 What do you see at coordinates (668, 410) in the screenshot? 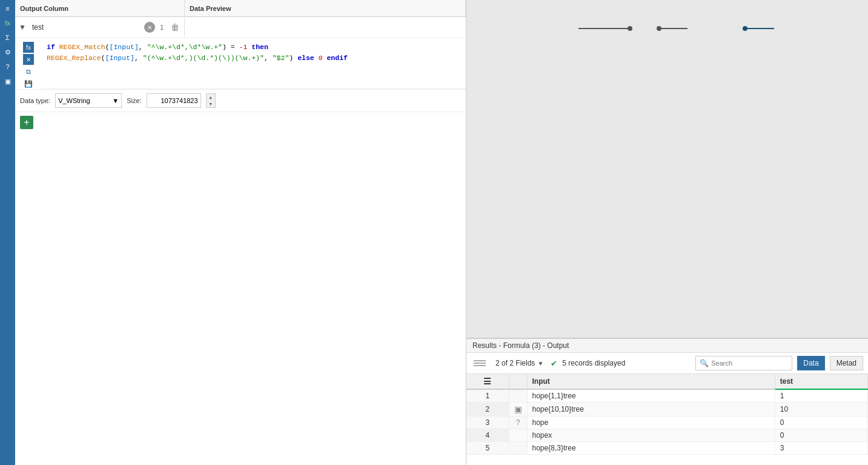
I see `table-row: 2▣hope{10,10}tree10` at bounding box center [668, 410].